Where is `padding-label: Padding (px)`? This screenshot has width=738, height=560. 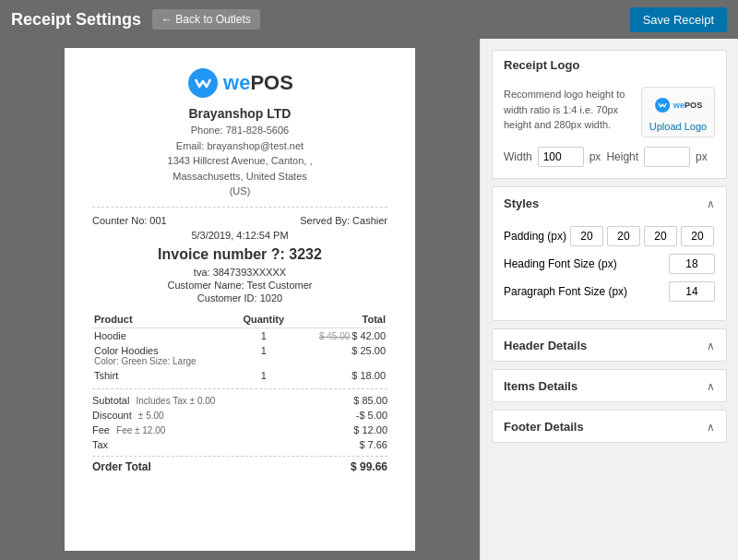
padding-label: Padding (px) is located at coordinates (535, 236).